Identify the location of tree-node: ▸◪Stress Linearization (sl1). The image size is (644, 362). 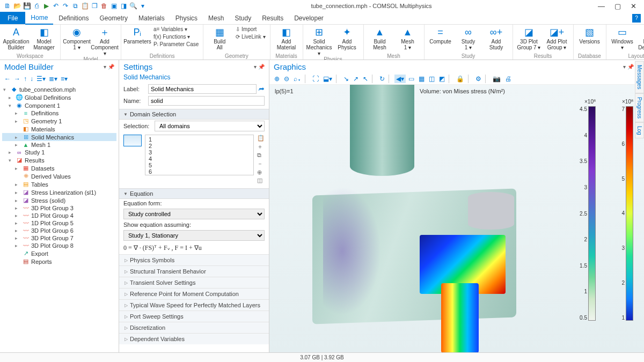
(59, 192).